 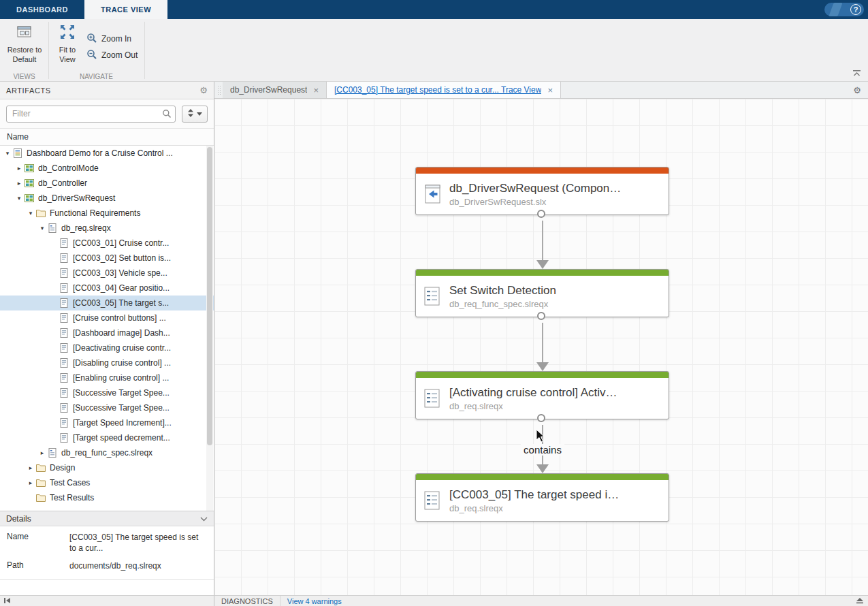 I want to click on tree-item-label: db_req.slreqx, so click(x=87, y=228).